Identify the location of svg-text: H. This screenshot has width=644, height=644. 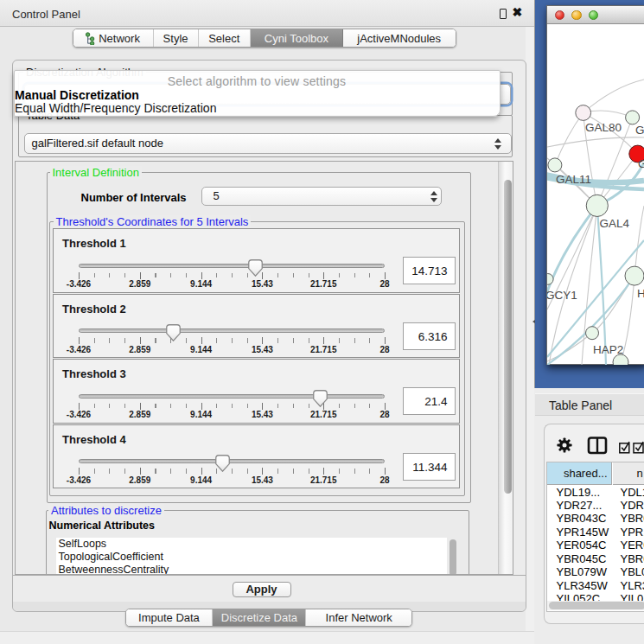
(641, 294).